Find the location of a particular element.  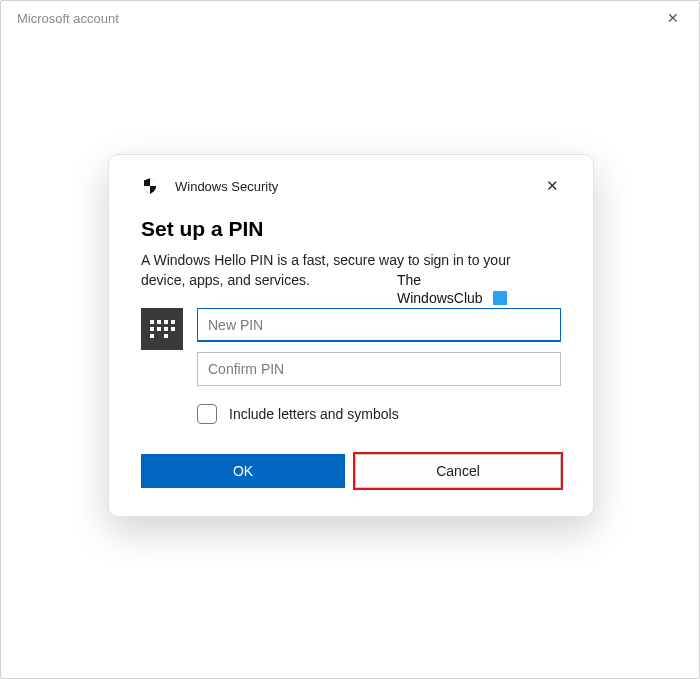

include-letters-checkbox is located at coordinates (207, 414).